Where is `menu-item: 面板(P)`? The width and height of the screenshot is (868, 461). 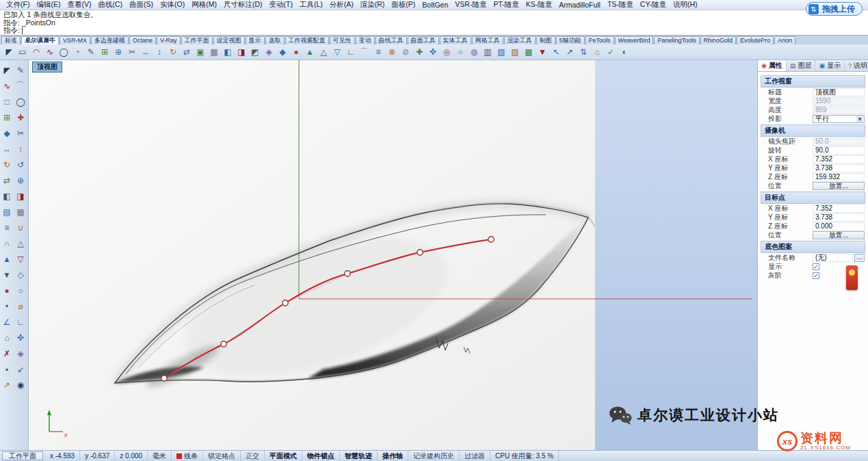
menu-item: 面板(P) is located at coordinates (404, 5).